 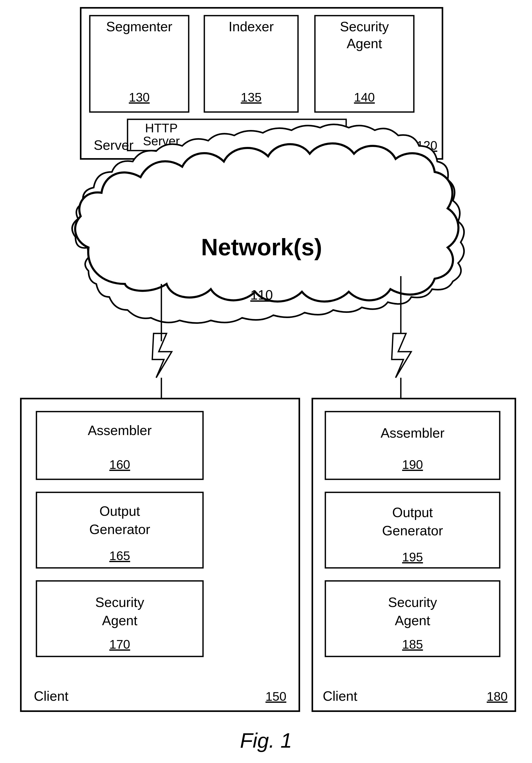 What do you see at coordinates (120, 620) in the screenshot?
I see `security-agent-170-label2: Agent` at bounding box center [120, 620].